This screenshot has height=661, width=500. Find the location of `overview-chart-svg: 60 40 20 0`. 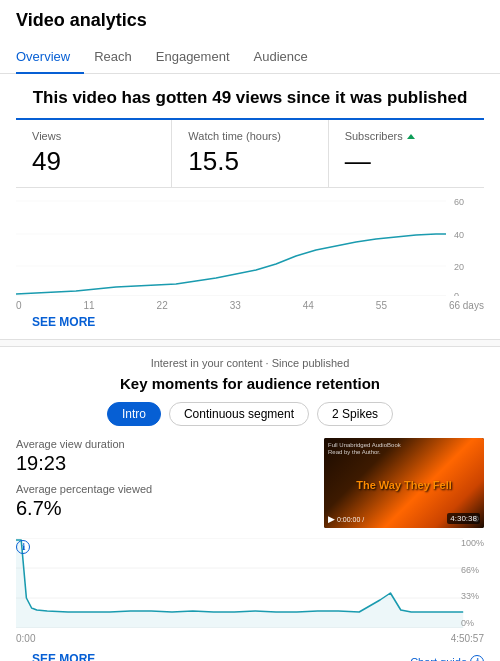

overview-chart-svg: 60 40 20 0 is located at coordinates (250, 246).